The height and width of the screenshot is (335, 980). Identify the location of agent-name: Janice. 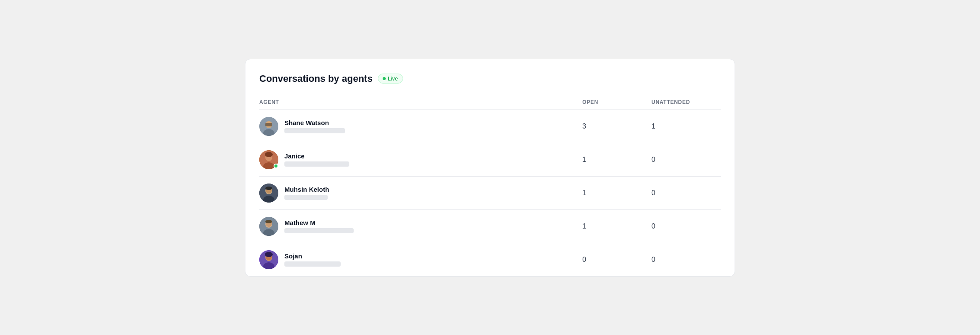
(317, 156).